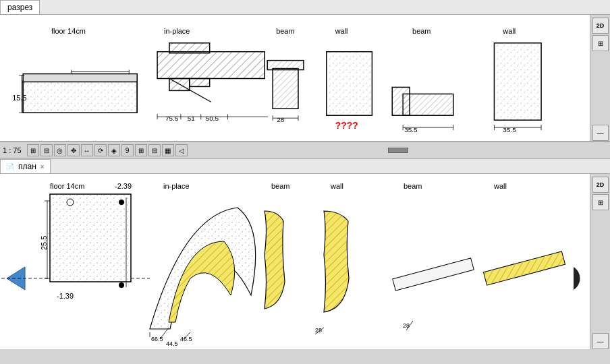 This screenshot has height=364, width=610. Describe the element at coordinates (601, 43) in the screenshot. I see `view-btn-top: ⊞` at that location.